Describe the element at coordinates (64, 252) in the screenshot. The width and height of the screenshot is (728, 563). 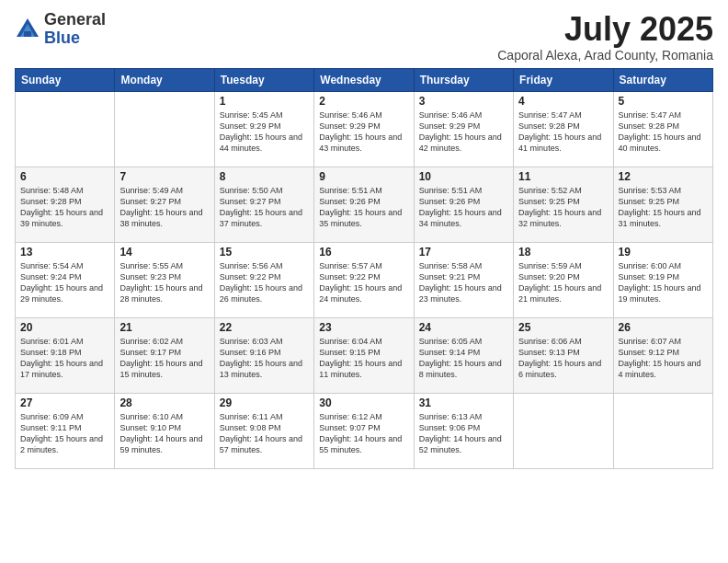
I see `day-number: 13` at that location.